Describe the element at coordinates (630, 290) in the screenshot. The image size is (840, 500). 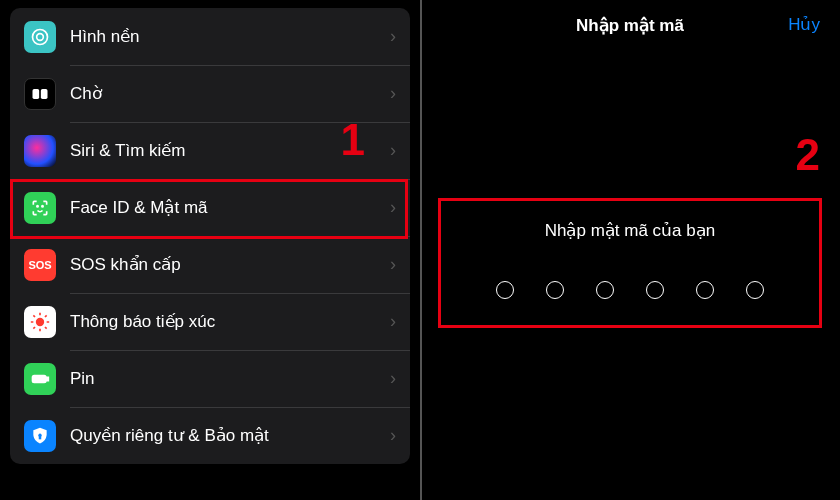
I see `passcode-dots` at that location.